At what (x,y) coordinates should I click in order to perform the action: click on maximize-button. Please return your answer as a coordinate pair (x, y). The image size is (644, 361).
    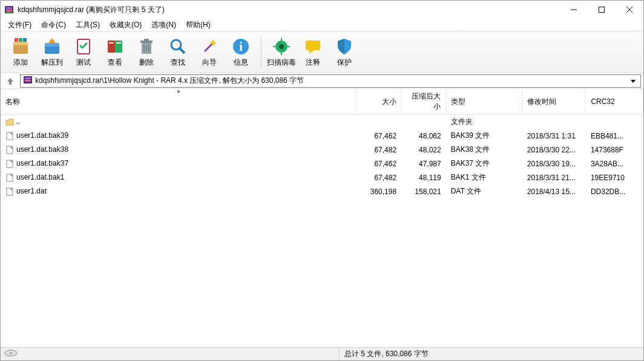
    Looking at the image, I should click on (602, 10).